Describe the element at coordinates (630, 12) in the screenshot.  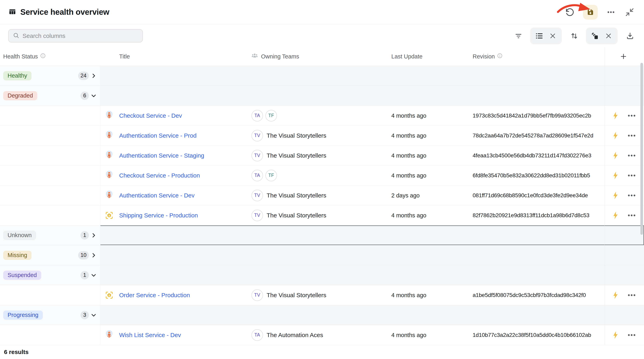
I see `collapse-button` at that location.